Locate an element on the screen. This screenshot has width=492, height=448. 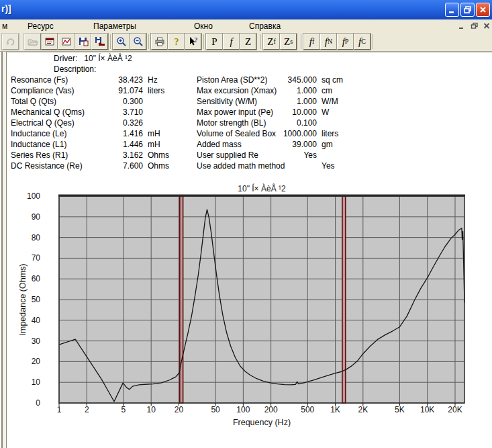
svg-text: 500 is located at coordinates (307, 410).